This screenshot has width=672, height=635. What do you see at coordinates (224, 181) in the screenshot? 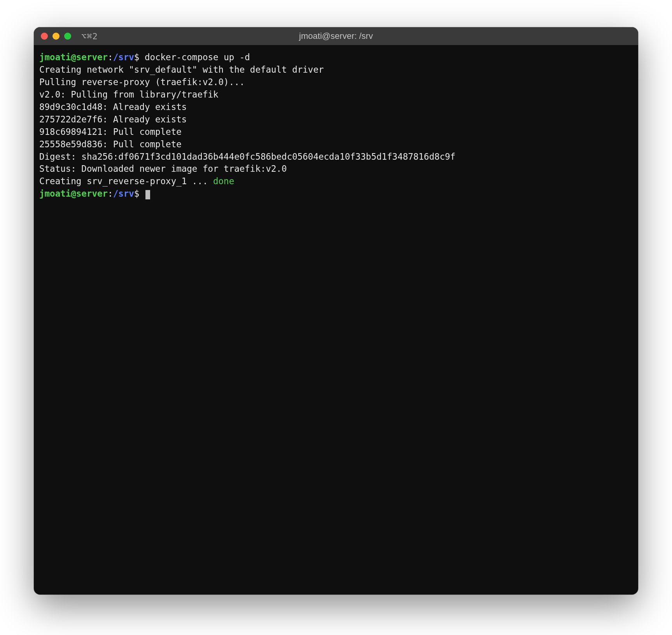
I see `creating-status: done` at bounding box center [224, 181].